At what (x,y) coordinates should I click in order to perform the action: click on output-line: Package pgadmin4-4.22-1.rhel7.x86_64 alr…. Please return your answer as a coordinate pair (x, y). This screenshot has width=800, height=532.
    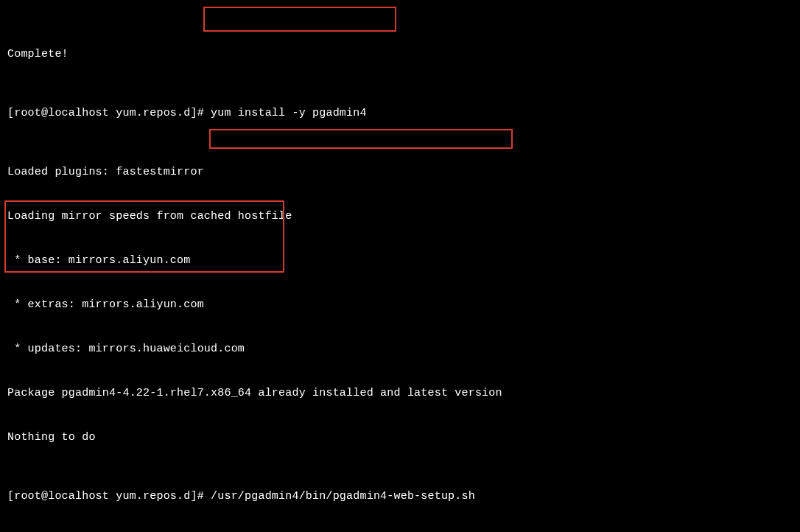
    Looking at the image, I should click on (400, 393).